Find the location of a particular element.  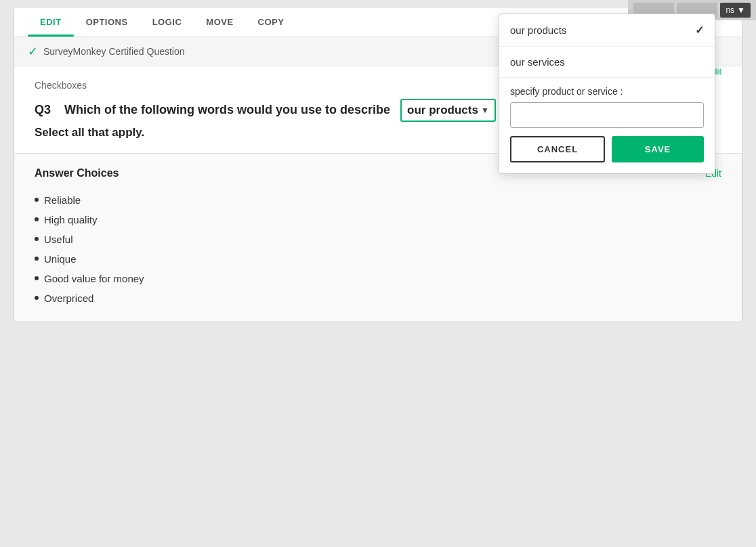

specify-input is located at coordinates (607, 115).